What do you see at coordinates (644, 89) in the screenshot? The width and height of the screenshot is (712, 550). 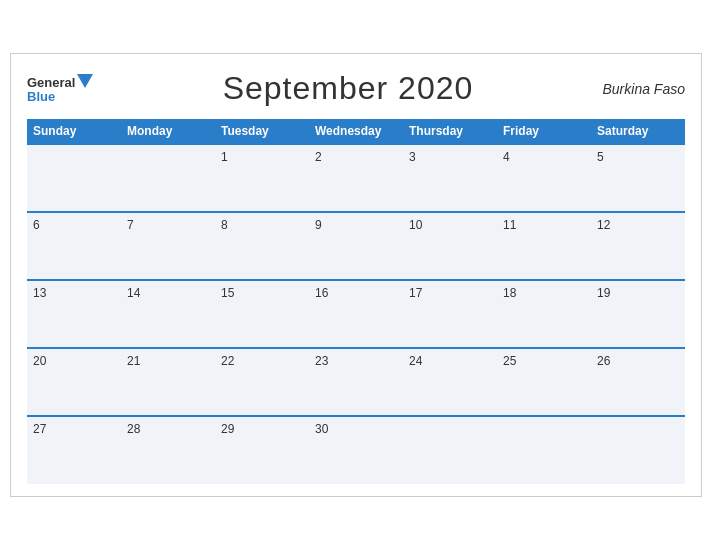 I see `country-label: Burkina Faso` at bounding box center [644, 89].